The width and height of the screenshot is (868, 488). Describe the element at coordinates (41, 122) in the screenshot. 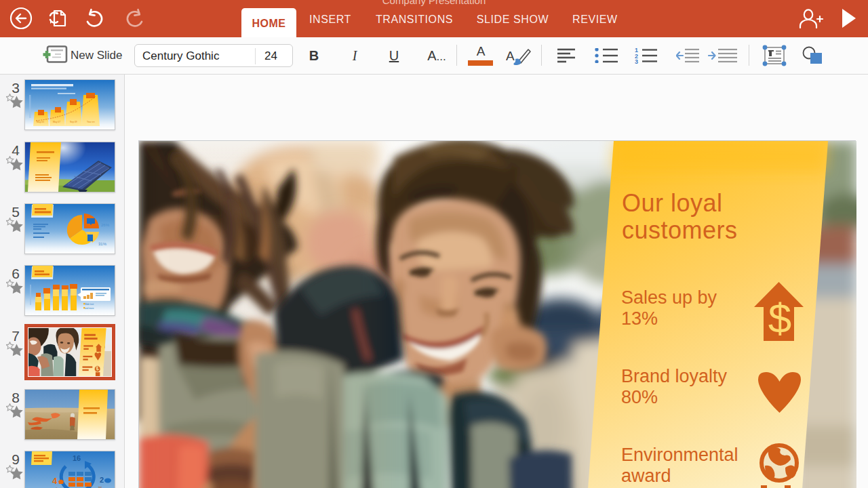

I see `svg-text: May 05` at that location.